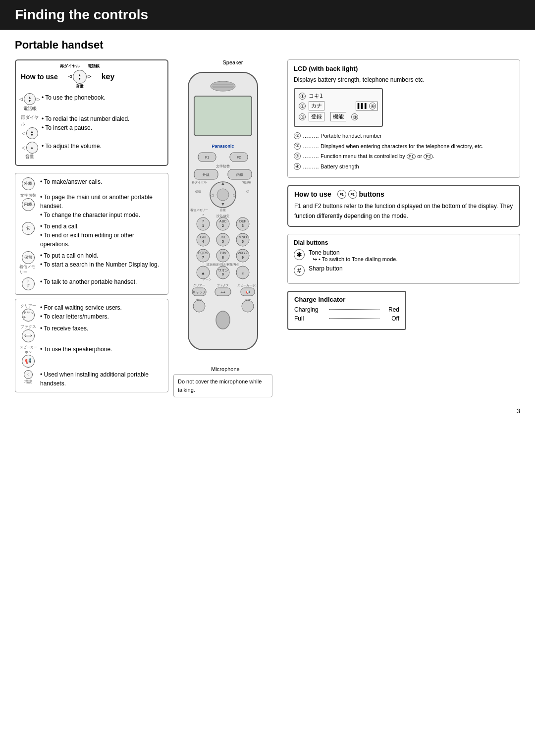 This screenshot has width=535, height=756. Describe the element at coordinates (94, 66) in the screenshot. I see `jp-phonebook-label: 電話帳` at that location.